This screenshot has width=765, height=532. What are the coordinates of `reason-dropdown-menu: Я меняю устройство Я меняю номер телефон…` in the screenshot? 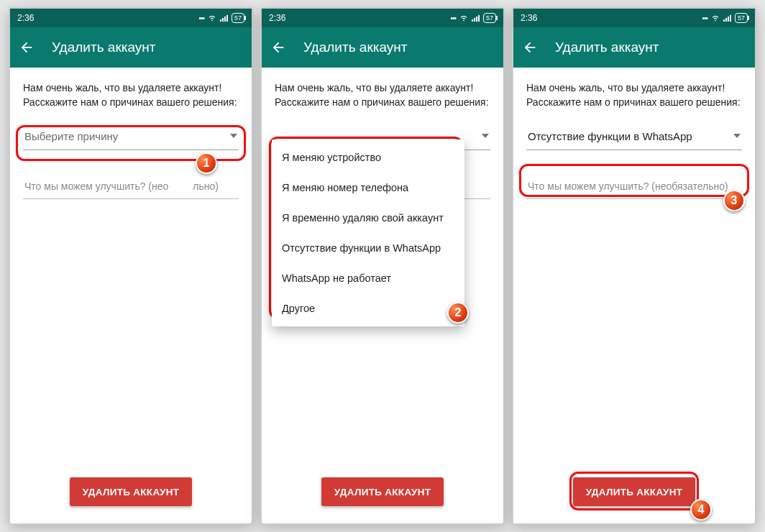 It's located at (368, 233).